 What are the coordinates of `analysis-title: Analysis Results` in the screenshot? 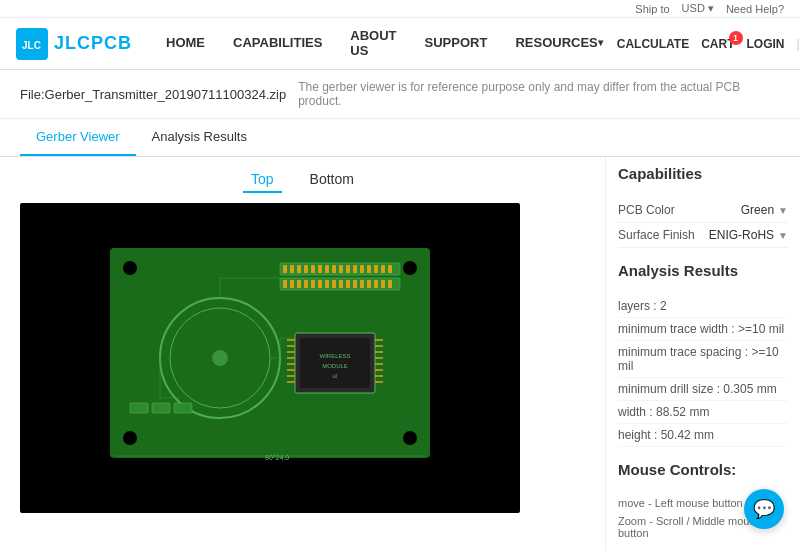 It's located at (703, 274).